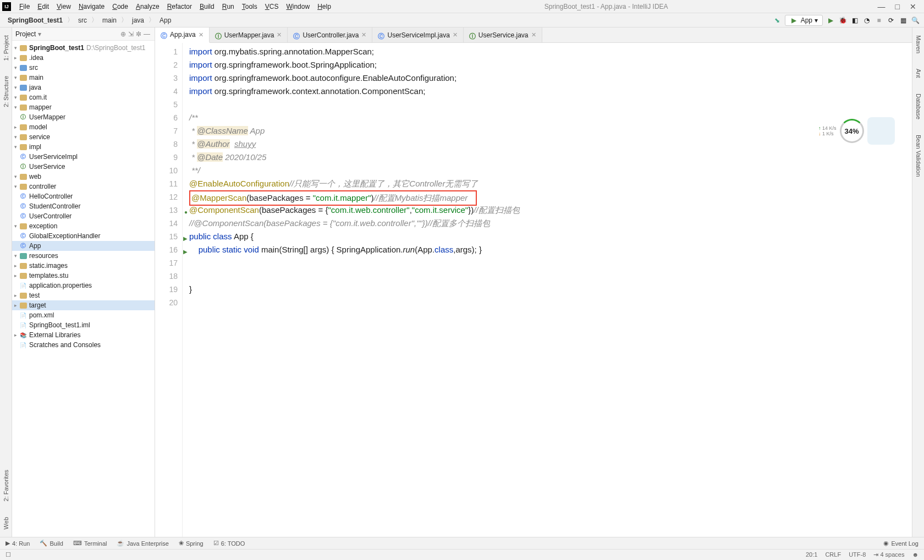 This screenshot has width=924, height=560. Describe the element at coordinates (84, 137) in the screenshot. I see `tree-node-service: ▾service` at that location.